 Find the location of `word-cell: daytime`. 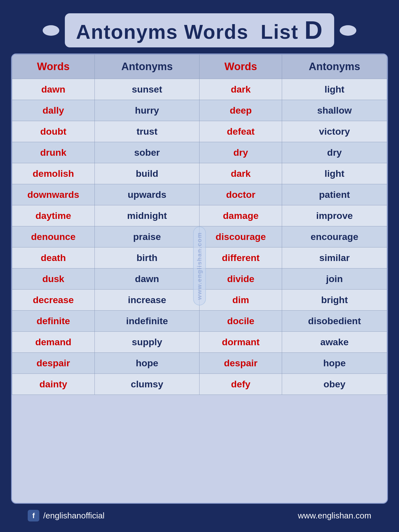

word-cell: daytime is located at coordinates (53, 216).